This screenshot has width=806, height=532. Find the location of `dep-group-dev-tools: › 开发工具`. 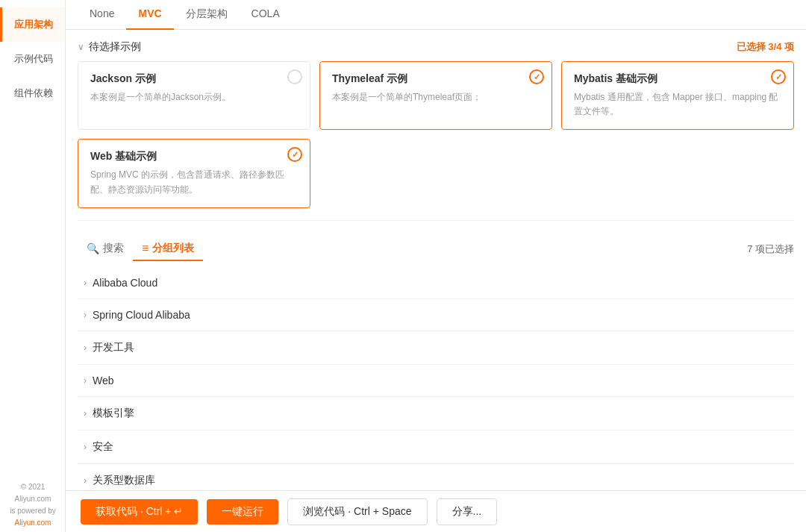

dep-group-dev-tools: › 开发工具 is located at coordinates (436, 348).